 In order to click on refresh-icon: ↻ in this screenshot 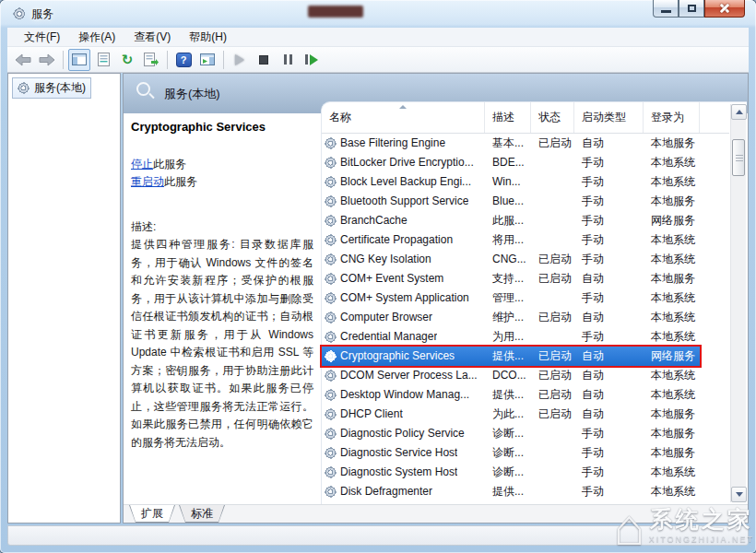, I will do `click(127, 60)`.